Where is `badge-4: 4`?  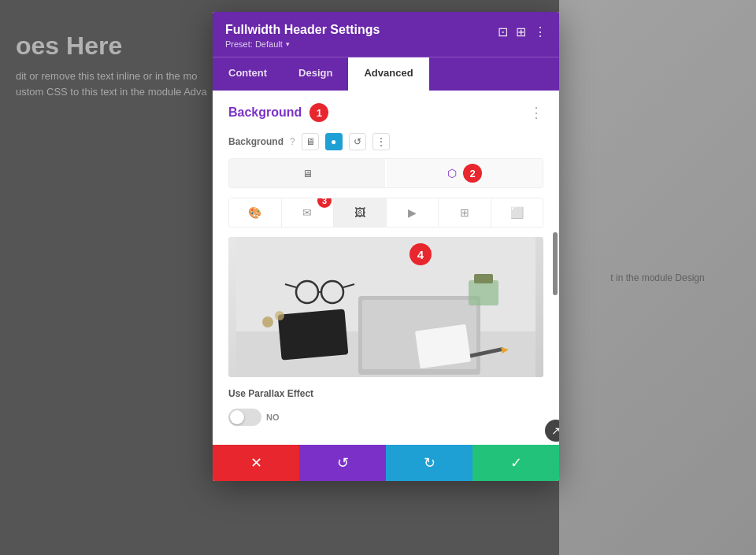 badge-4: 4 is located at coordinates (421, 254).